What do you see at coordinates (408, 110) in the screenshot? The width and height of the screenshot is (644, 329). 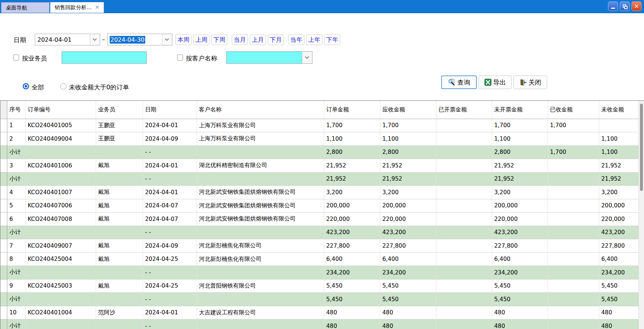 I see `column-header-6: 应收金额` at bounding box center [408, 110].